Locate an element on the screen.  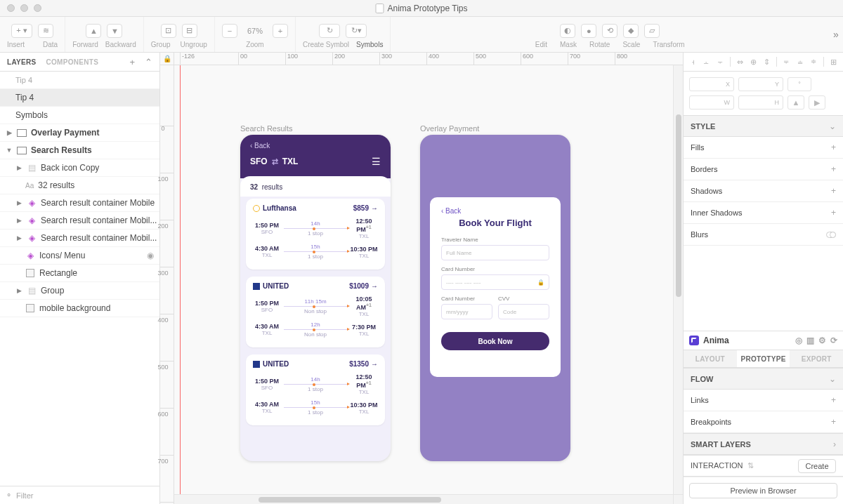
preview-button: Preview in Browser is located at coordinates (763, 491).